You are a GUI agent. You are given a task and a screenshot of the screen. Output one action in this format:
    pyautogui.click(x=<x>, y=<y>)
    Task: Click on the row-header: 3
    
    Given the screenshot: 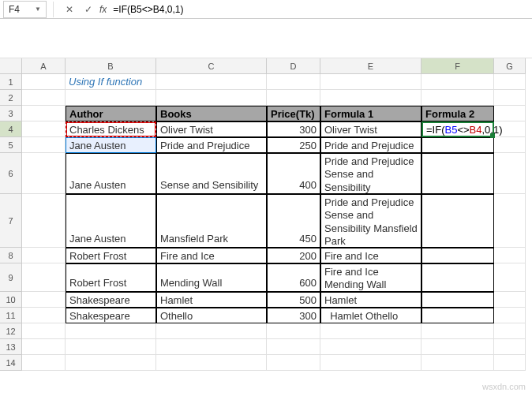 What is the action you would take?
    pyautogui.click(x=11, y=114)
    